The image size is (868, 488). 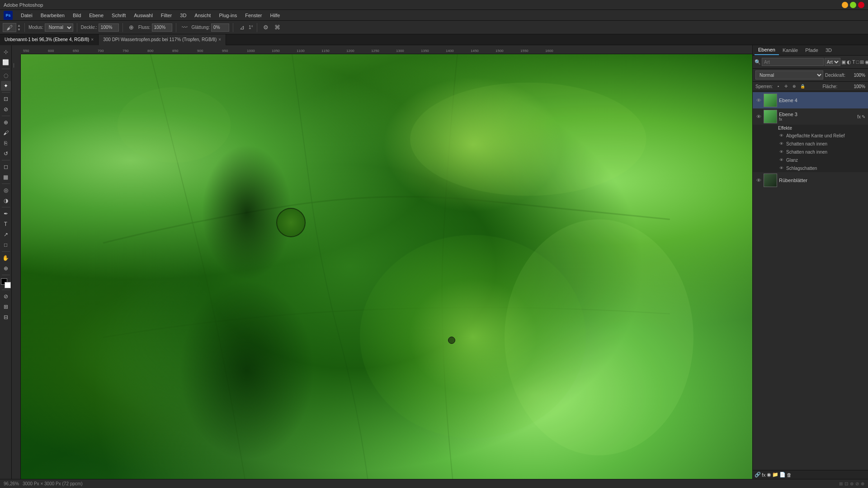 I want to click on statusbar-icon-1: ⊞, so click(x=841, y=483).